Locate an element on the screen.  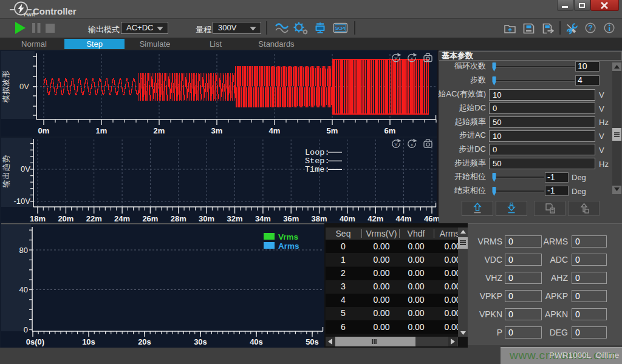
svg-text: 30m is located at coordinates (207, 218).